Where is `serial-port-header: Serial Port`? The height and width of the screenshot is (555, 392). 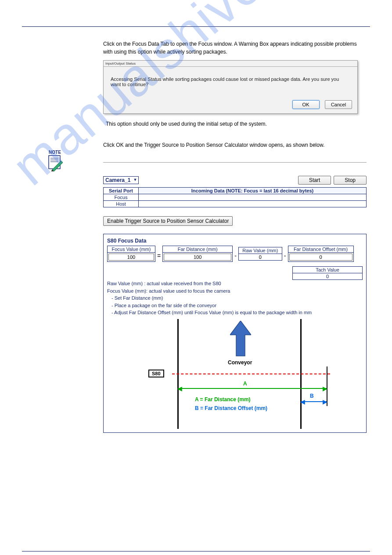 serial-port-header: Serial Port is located at coordinates (121, 191).